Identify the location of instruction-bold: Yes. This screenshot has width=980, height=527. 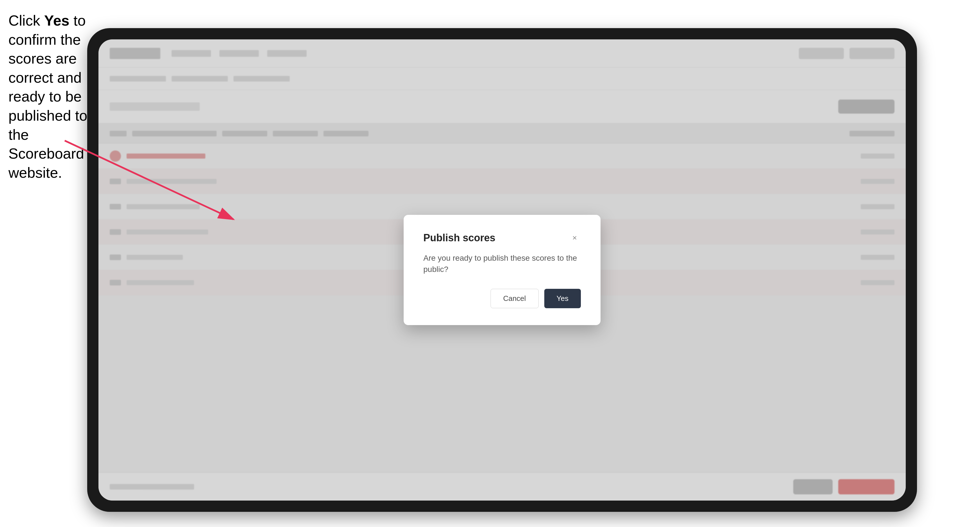
(57, 21).